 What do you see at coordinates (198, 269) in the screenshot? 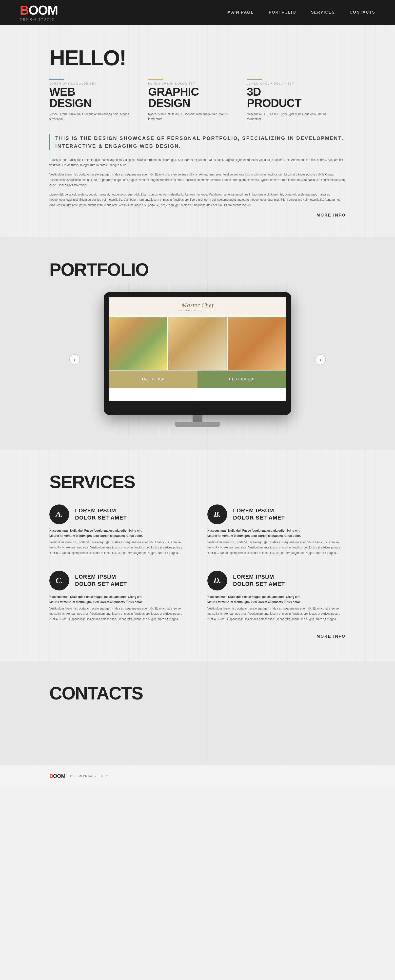
I see `portfolio-title: PORTFOLIO` at bounding box center [198, 269].